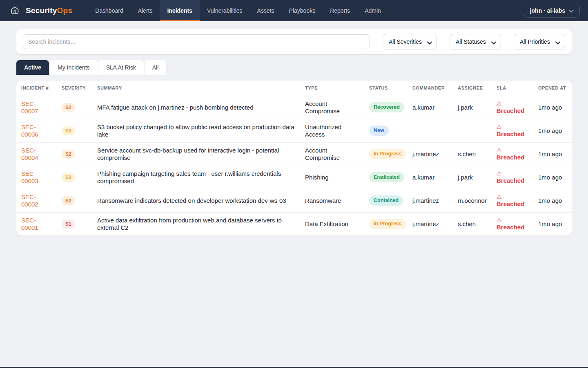 This screenshot has width=588, height=368. I want to click on home-icon, so click(15, 11).